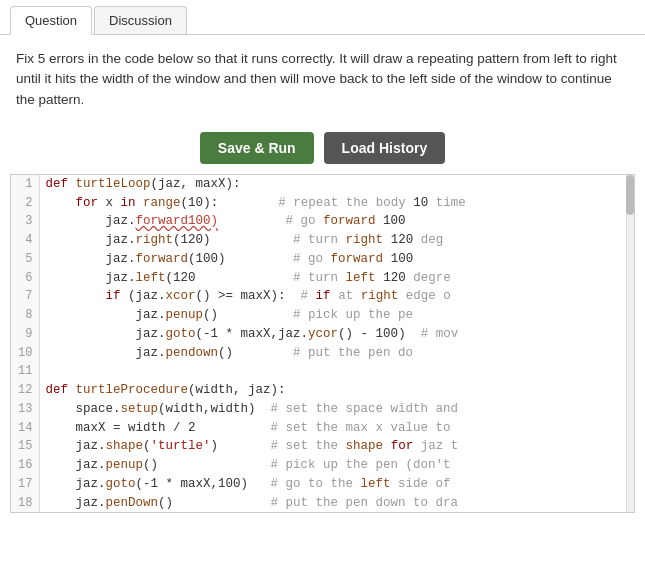 The height and width of the screenshot is (563, 645). I want to click on line-number: 17, so click(25, 484).